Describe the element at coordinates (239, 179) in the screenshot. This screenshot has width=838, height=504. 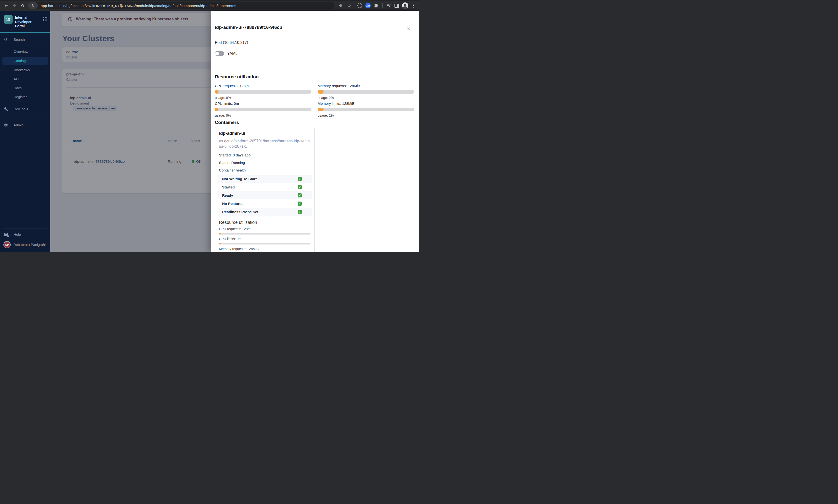
I see `health-label: Not Waiting To Start` at that location.